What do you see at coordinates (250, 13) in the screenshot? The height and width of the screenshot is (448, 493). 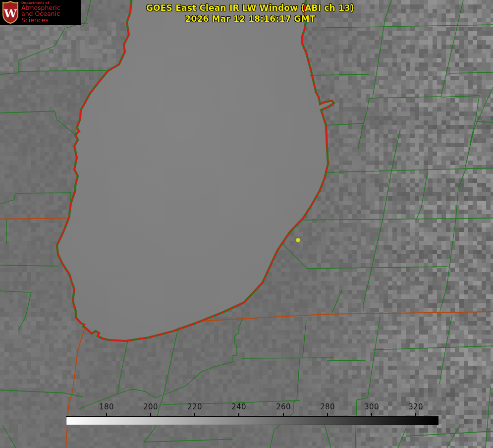 I see `image-title: GOES East Clean IR LW Window (ABI ch 13)…` at bounding box center [250, 13].